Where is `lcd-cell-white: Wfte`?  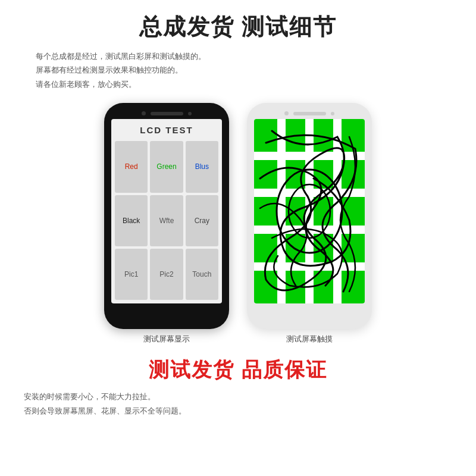 lcd-cell-white: Wfte is located at coordinates (167, 221).